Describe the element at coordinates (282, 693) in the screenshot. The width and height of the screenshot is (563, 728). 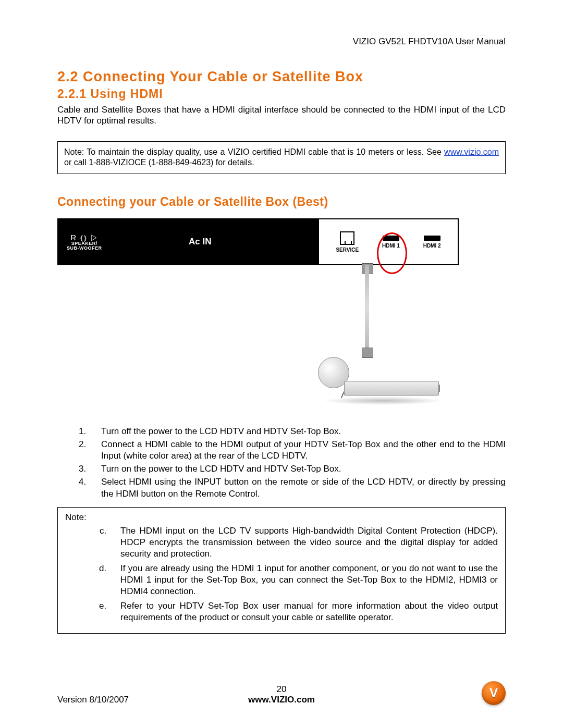
I see `page-footer: Version 8/10/2007 20 www.VIZIO.com V` at that location.